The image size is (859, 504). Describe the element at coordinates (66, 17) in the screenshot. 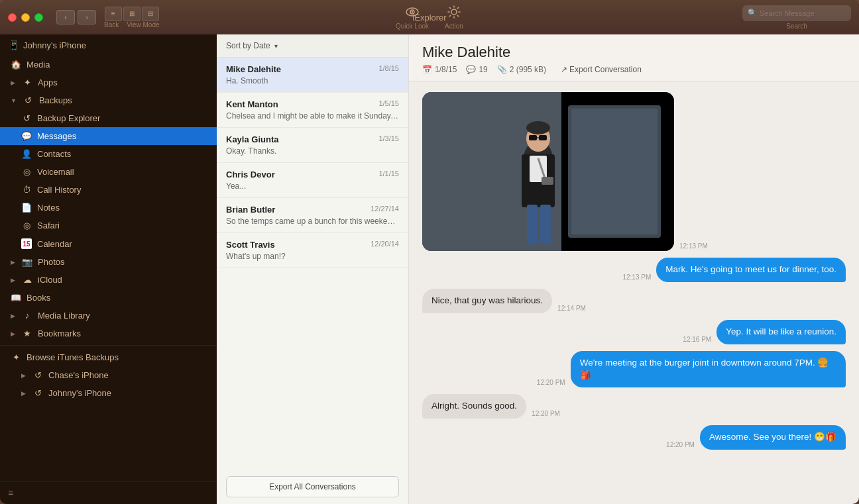

I see `back-button: ‹` at that location.